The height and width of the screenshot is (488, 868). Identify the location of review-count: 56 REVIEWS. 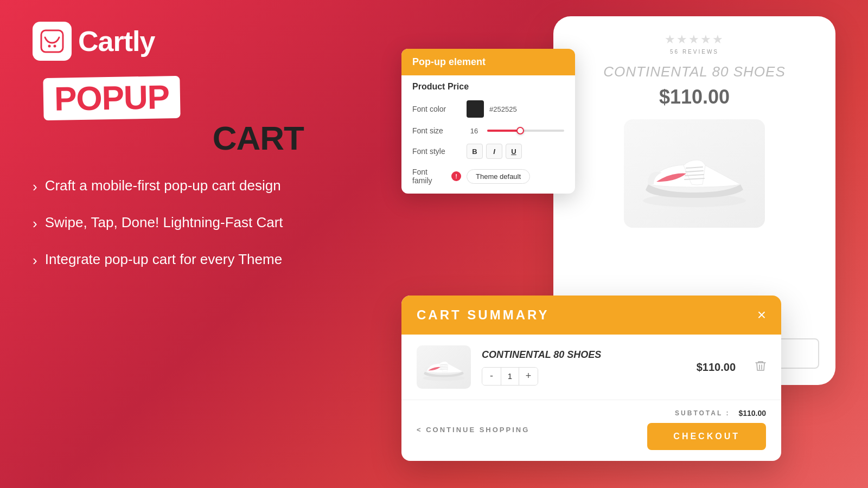
(694, 52).